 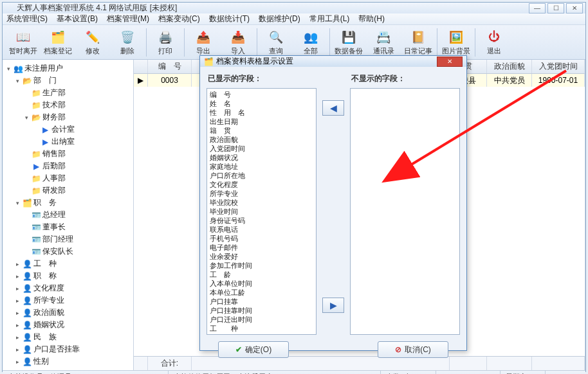 What do you see at coordinates (58, 42) in the screenshot?
I see `toolbar-档案登记: 🗂️档案登记` at bounding box center [58, 42].